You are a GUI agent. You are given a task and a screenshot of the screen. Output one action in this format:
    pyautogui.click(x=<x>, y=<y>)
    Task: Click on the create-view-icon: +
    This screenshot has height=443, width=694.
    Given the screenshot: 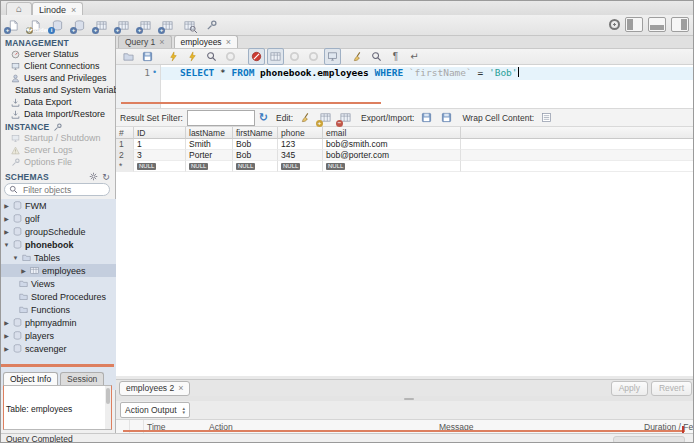 What is the action you would take?
    pyautogui.click(x=123, y=25)
    